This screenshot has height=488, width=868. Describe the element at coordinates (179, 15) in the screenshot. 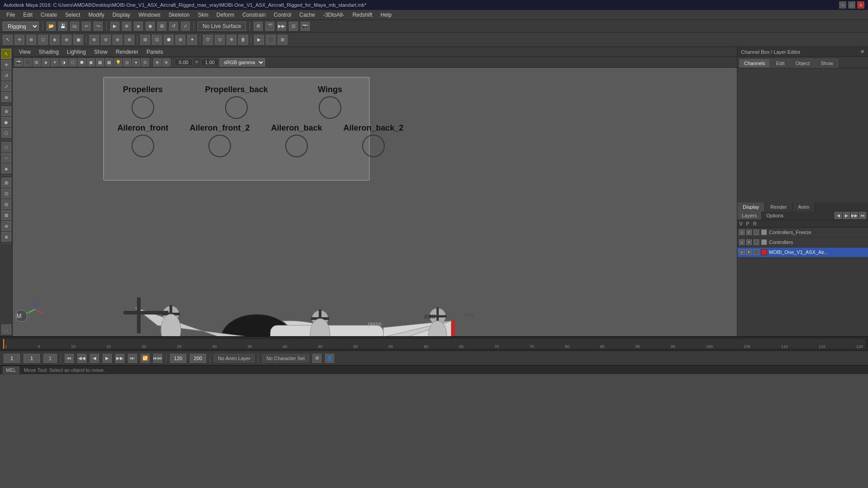

I see `menu-skeleton: Skeleton` at that location.